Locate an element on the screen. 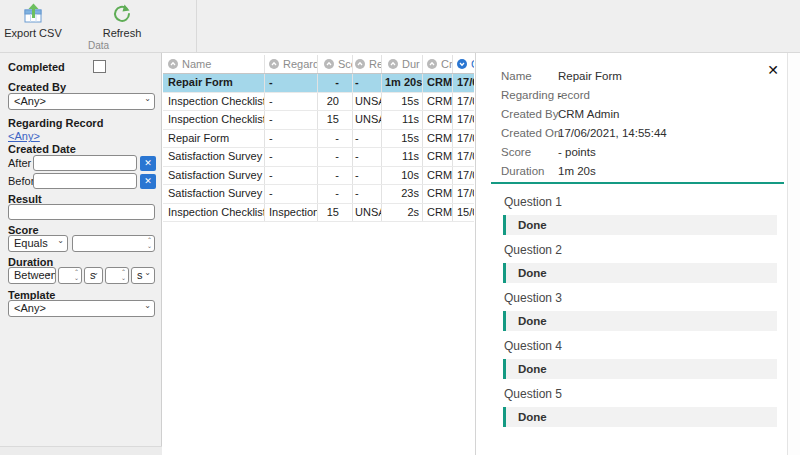  column-header-result: Res is located at coordinates (368, 64).